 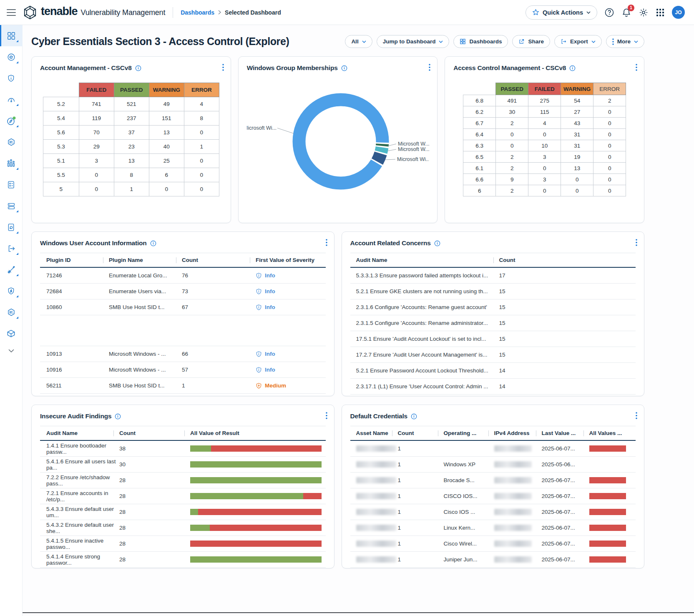 What do you see at coordinates (183, 512) in the screenshot?
I see `table-row: 5.4.3.3 Ensure default user um...28` at bounding box center [183, 512].